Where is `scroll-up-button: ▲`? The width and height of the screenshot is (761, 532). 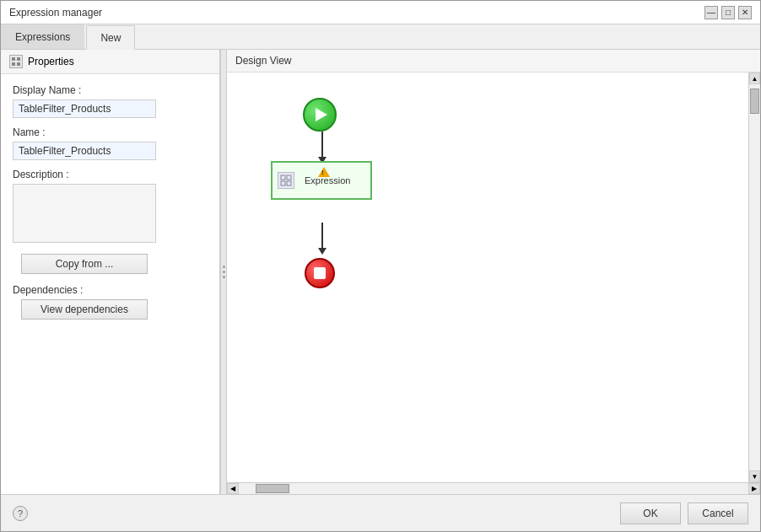 scroll-up-button: ▲ is located at coordinates (754, 78).